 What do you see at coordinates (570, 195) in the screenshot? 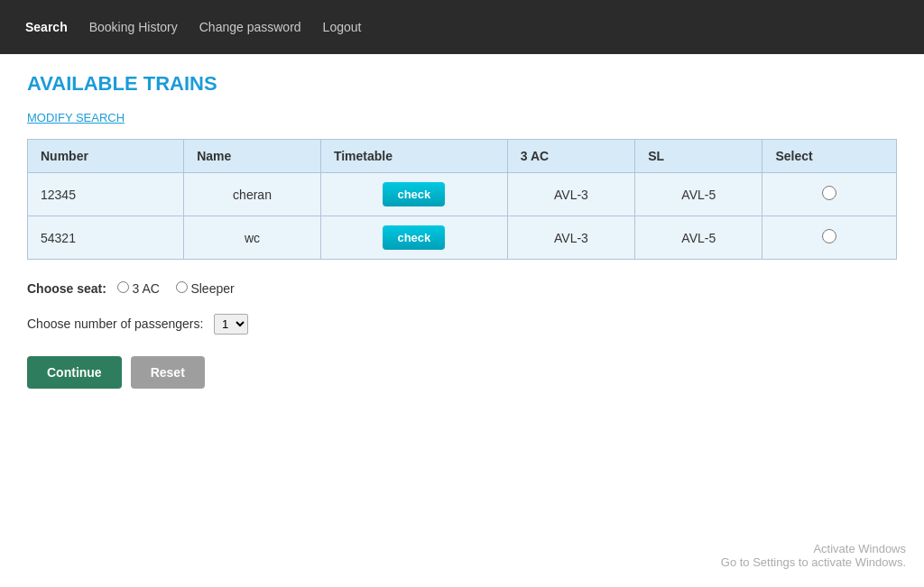
I see `cell-ac-0: AVL-3` at bounding box center [570, 195].